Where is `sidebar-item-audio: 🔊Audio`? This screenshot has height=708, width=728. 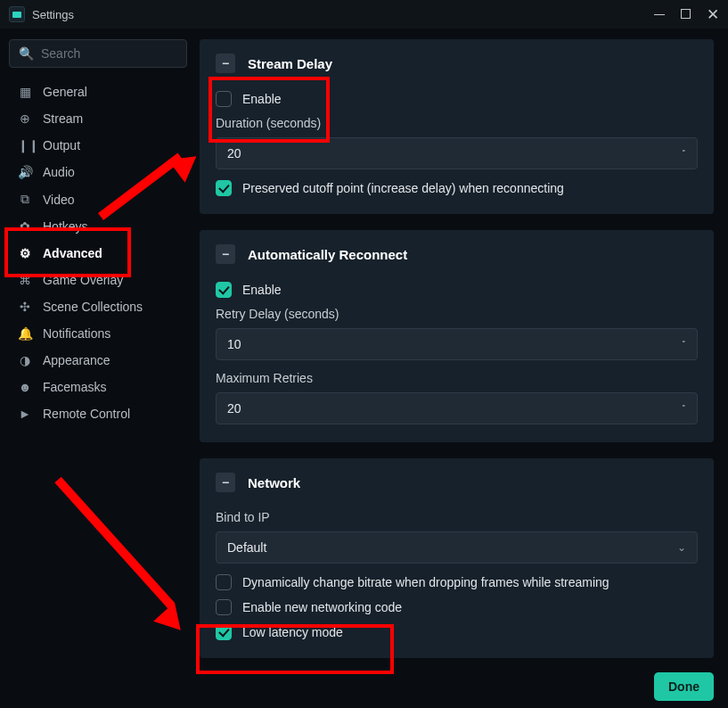
sidebar-item-audio: 🔊Audio is located at coordinates (98, 172).